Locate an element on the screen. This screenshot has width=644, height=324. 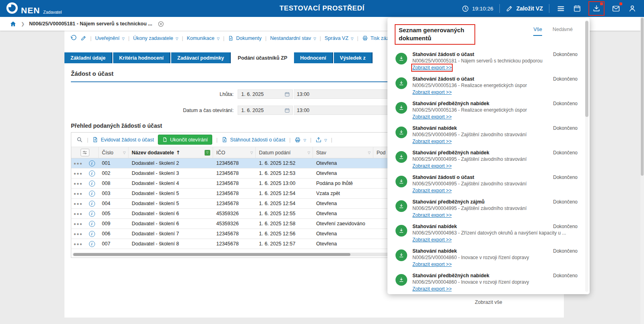
horizontal-scrollbar-thumb is located at coordinates (212, 255).